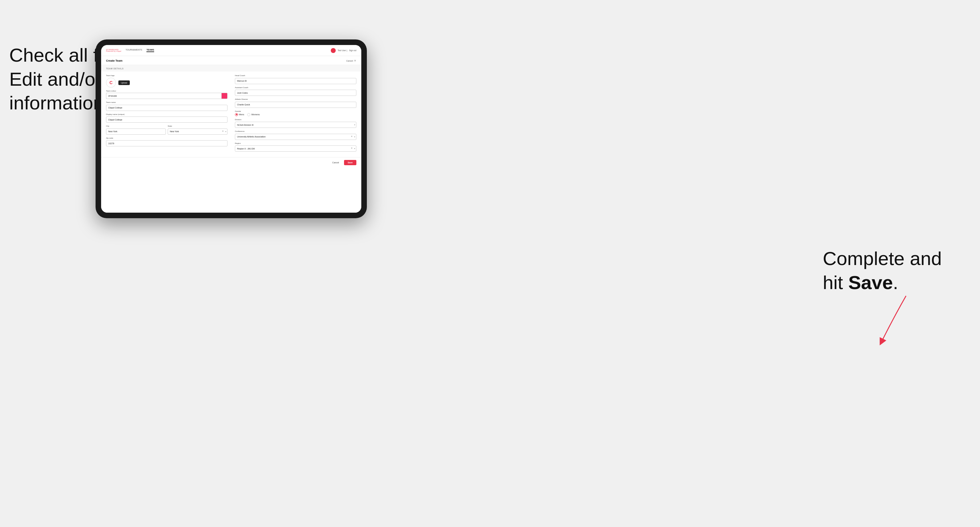  I want to click on nav-link-teams: TEAMS, so click(150, 50).